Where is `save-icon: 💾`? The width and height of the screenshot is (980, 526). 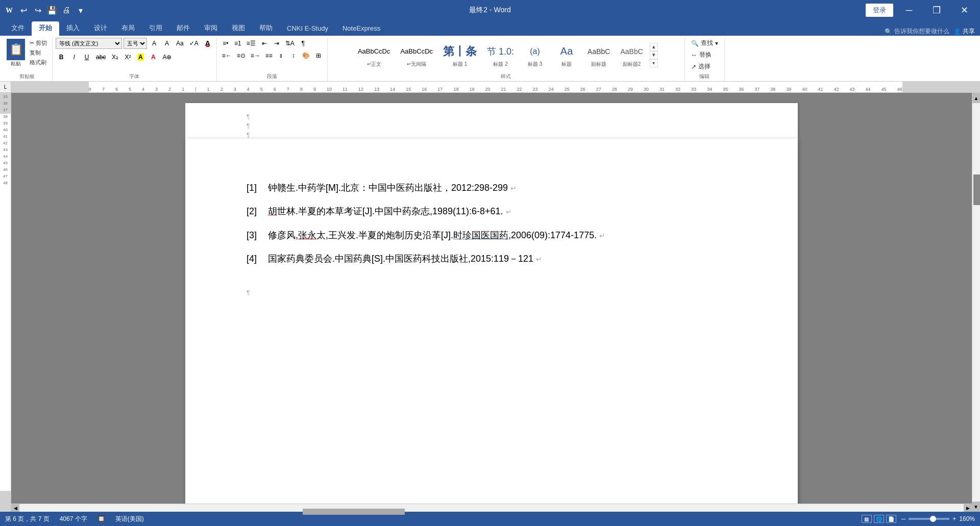
save-icon: 💾 is located at coordinates (52, 10).